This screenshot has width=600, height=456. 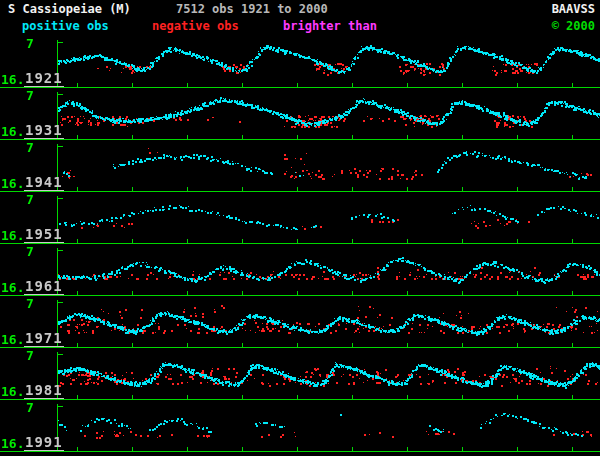 What do you see at coordinates (44, 78) in the screenshot?
I see `year-label: 1921` at bounding box center [44, 78].